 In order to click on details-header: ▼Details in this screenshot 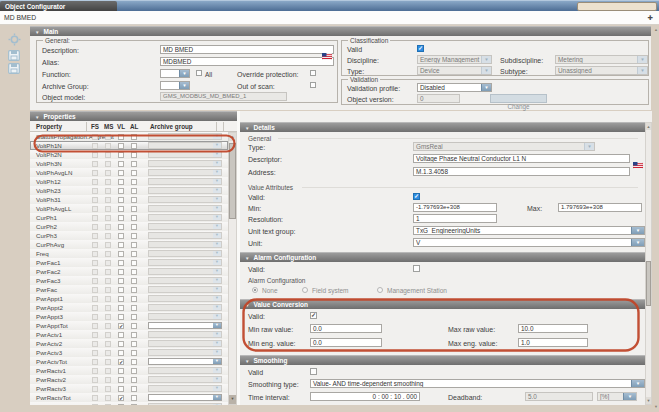, I will do `click(442, 127)`.